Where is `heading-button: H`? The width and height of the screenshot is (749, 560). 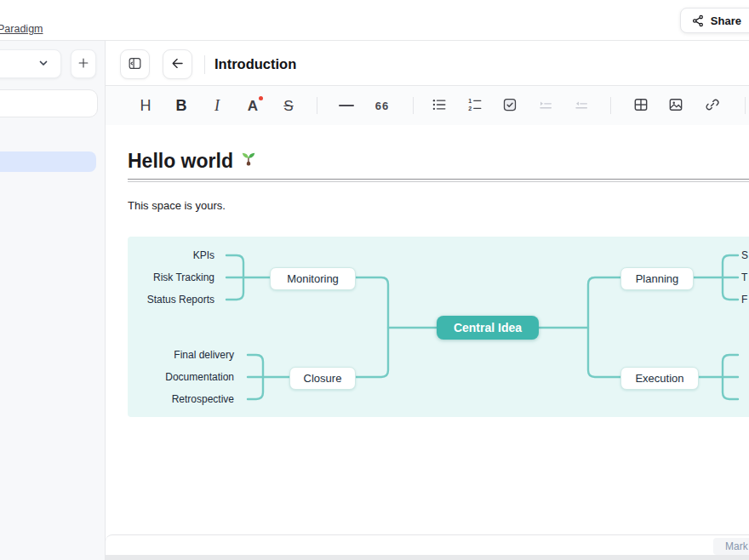
heading-button: H is located at coordinates (146, 106).